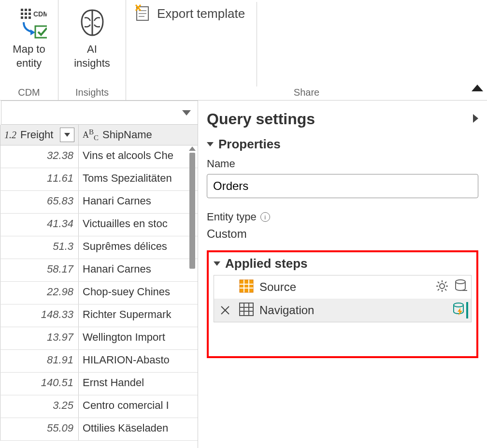 This screenshot has height=448, width=487. What do you see at coordinates (138, 135) in the screenshot?
I see `column-header-shipname: ABC ShipName` at bounding box center [138, 135].